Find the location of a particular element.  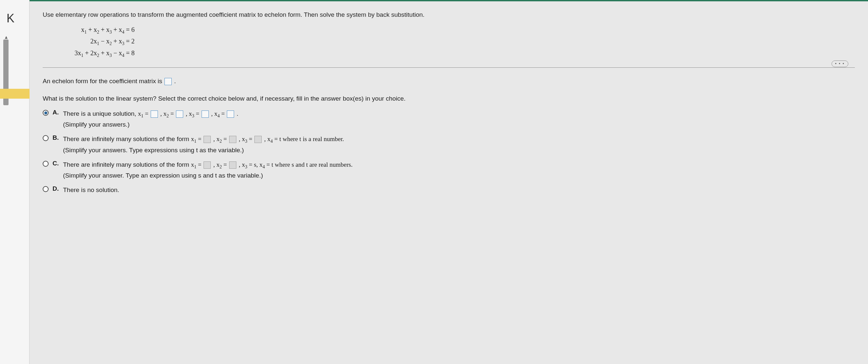

choice-a-x2-input is located at coordinates (180, 114).